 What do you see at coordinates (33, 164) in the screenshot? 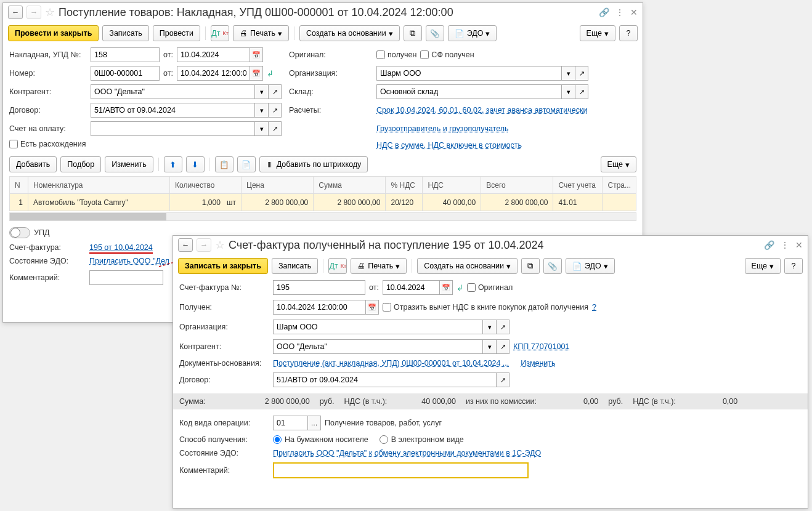
I see `add-button: Добавить` at bounding box center [33, 164].